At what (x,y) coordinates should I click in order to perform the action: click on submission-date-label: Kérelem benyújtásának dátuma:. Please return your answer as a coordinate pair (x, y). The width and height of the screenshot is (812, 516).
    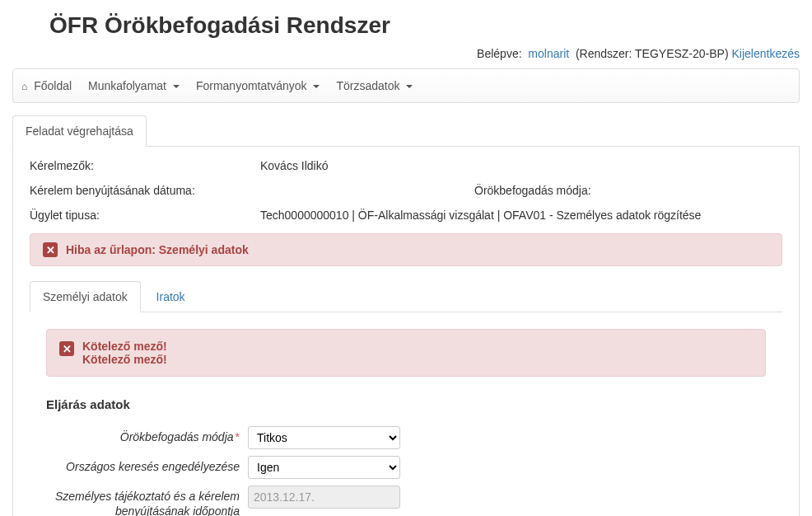
    Looking at the image, I should click on (145, 190).